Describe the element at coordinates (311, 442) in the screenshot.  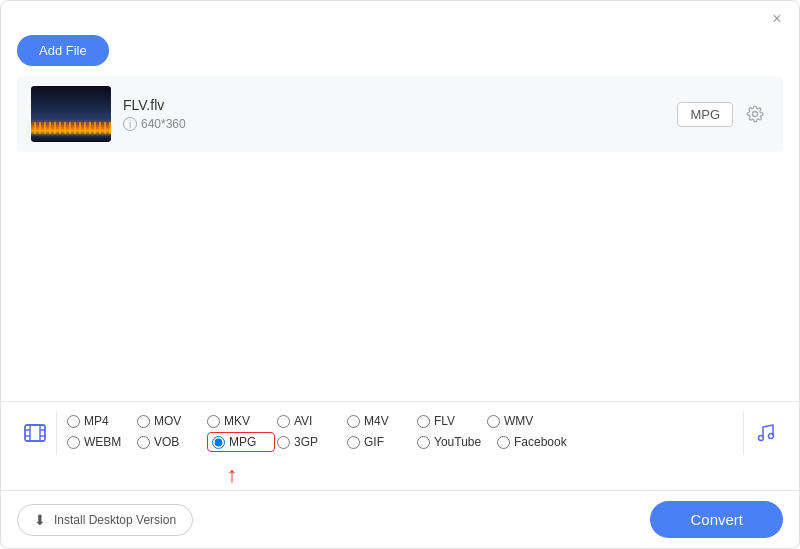
I see `format-3gp: 3GP` at that location.